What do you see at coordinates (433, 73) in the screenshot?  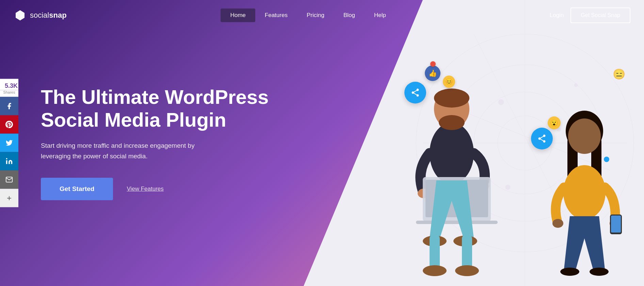 I see `like-bubble: 👍` at bounding box center [433, 73].